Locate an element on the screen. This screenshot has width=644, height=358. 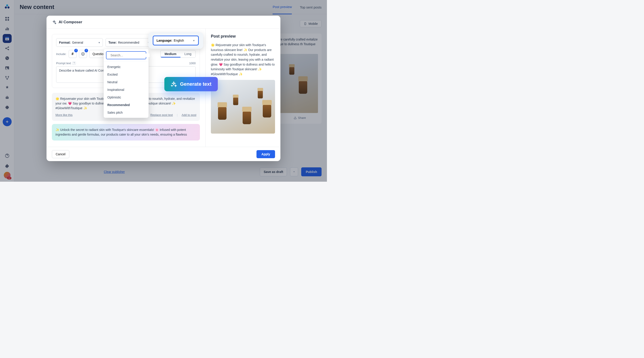
suggestion-2: ✨ Unlock the secret to radiant skin with… is located at coordinates (126, 132).